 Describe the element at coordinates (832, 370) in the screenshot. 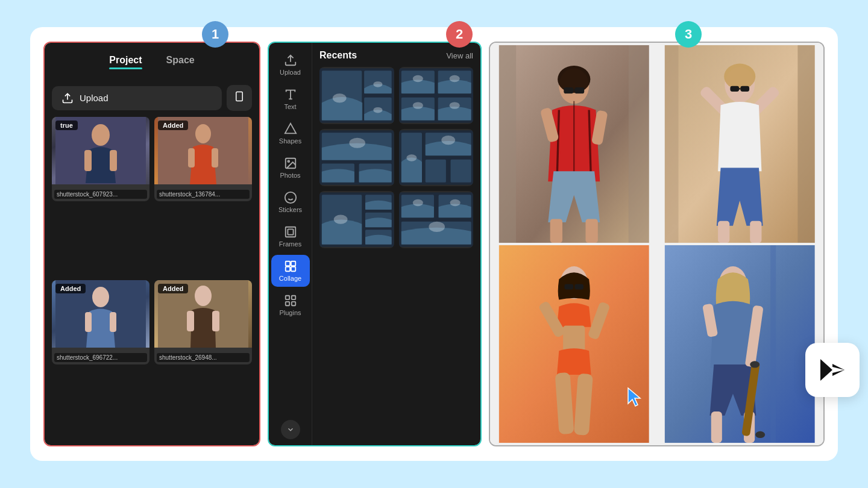

I see `capcut-logo-icon` at that location.